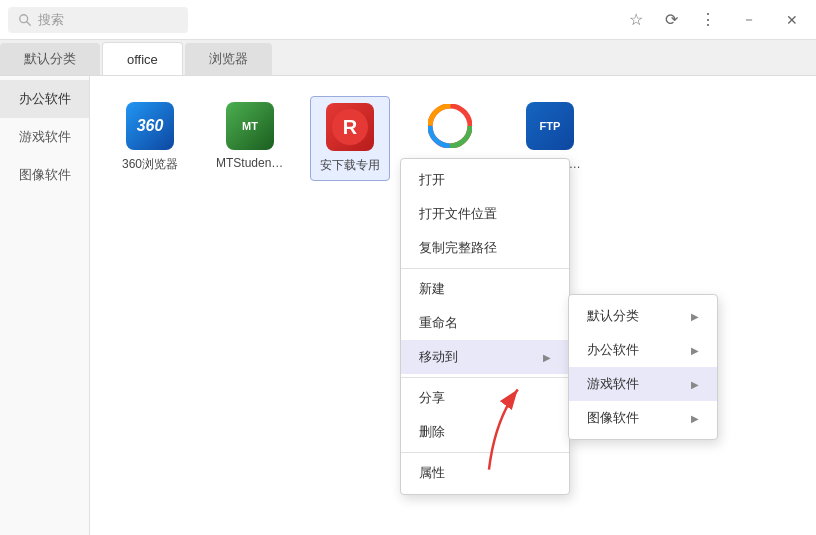 The image size is (816, 535). Describe the element at coordinates (350, 138) in the screenshot. I see `app-anzhi: R 安下载专用` at that location.